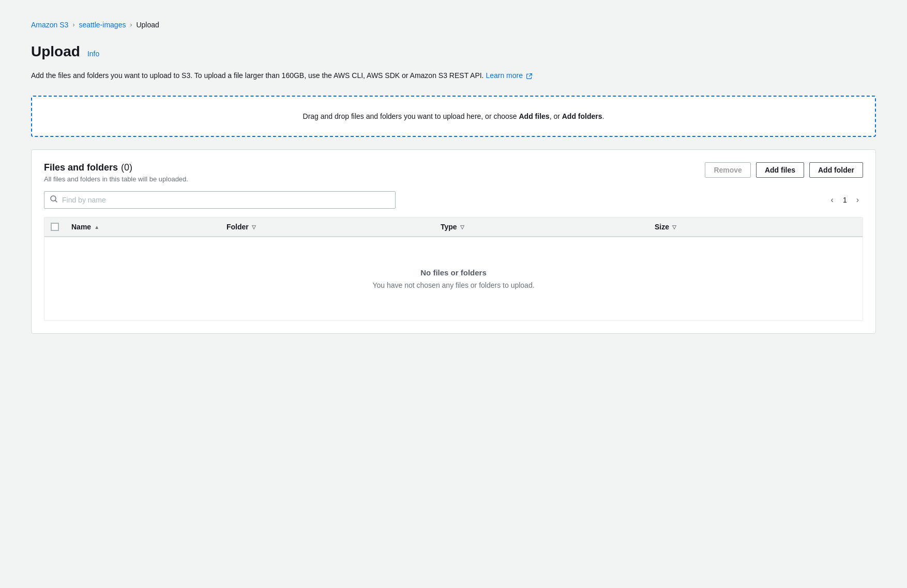 Image resolution: width=907 pixels, height=588 pixels. What do you see at coordinates (56, 52) in the screenshot?
I see `page-title: Upload` at bounding box center [56, 52].